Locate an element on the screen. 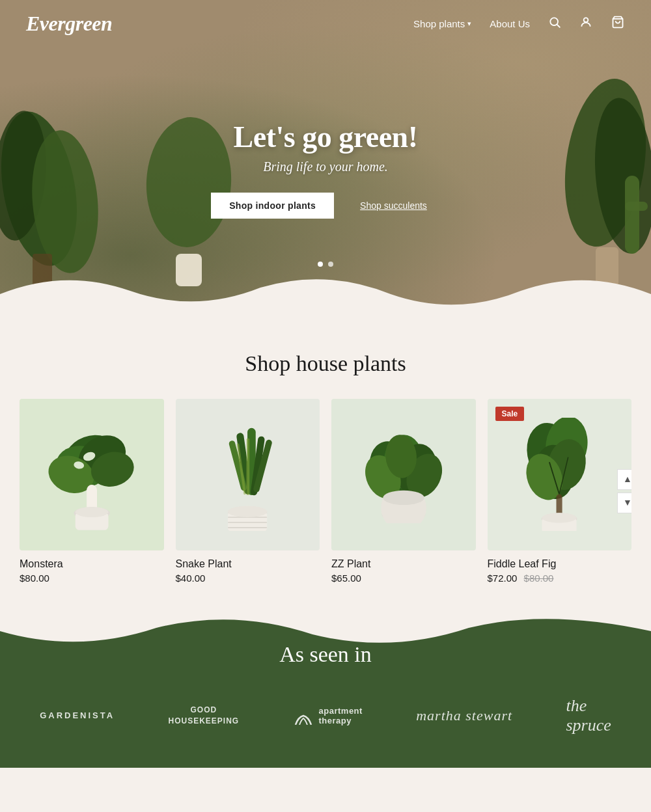 Image resolution: width=651 pixels, height=812 pixels. product-card-snake-plant: Snake Plant $40.00 is located at coordinates (248, 491).